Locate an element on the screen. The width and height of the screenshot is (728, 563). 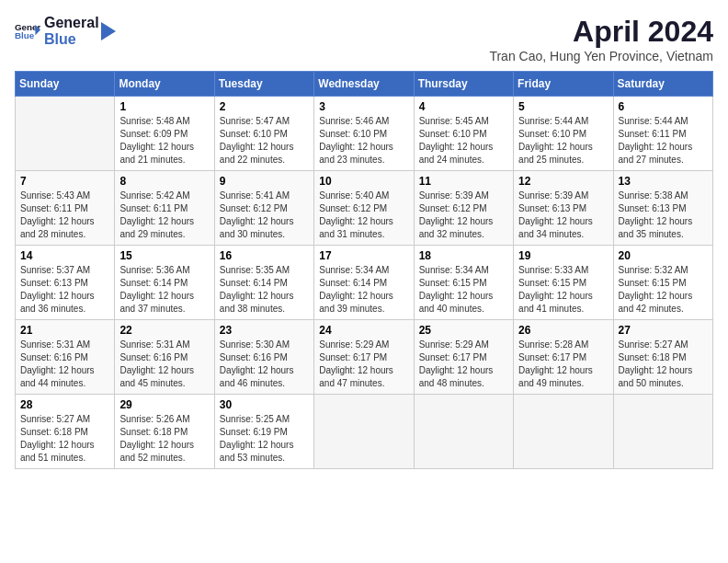
day-info: Sunrise: 5:36 AM Sunset: 6:14 PM Dayligh… is located at coordinates (164, 290).